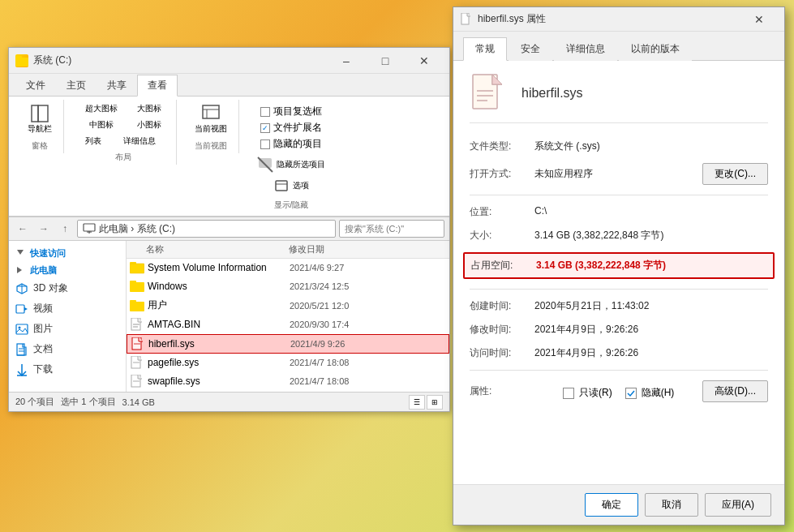 Image resolution: width=794 pixels, height=532 pixels. What do you see at coordinates (569, 393) in the screenshot?
I see `readonly-checkbox` at bounding box center [569, 393].